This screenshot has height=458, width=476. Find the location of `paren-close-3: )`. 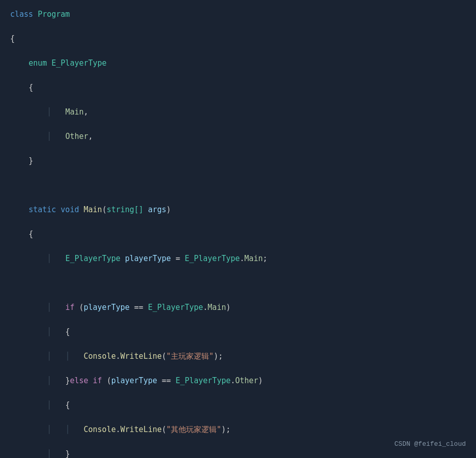

paren-close-3: ) is located at coordinates (216, 356).